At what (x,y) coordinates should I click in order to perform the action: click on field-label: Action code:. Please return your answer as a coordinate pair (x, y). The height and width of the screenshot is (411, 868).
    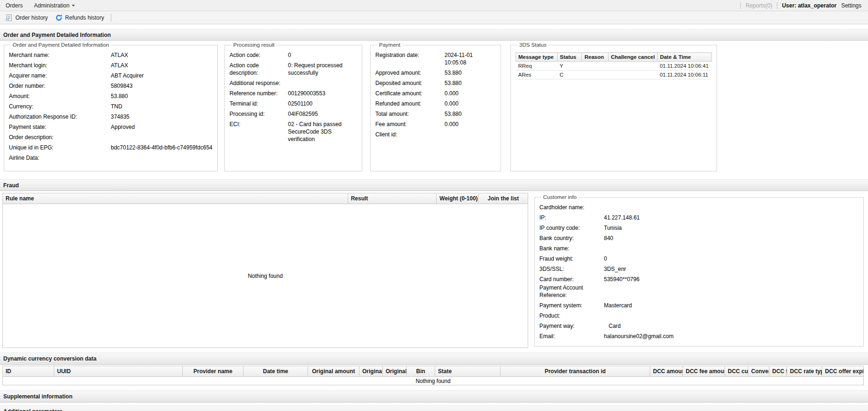
    Looking at the image, I should click on (259, 55).